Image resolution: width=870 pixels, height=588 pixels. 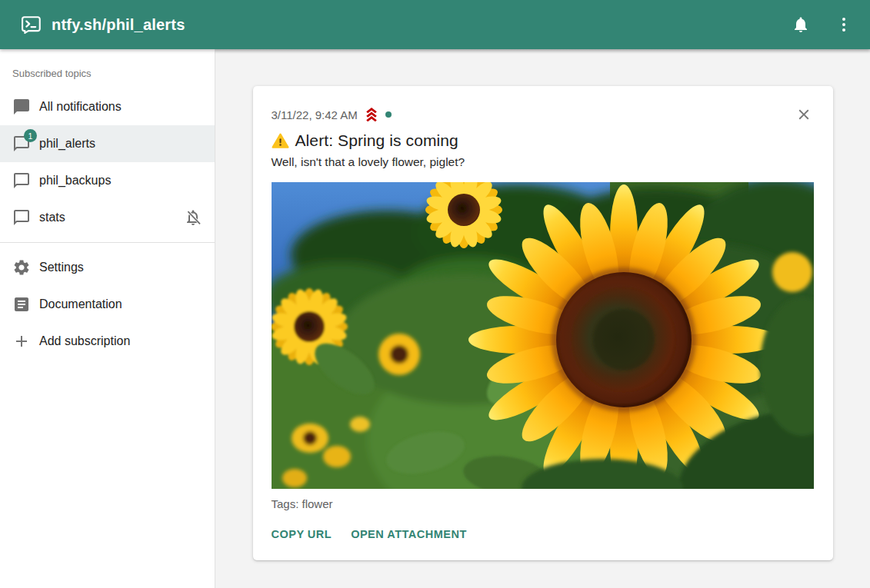 I want to click on notification-title: Alert: Spring is coming, so click(x=377, y=141).